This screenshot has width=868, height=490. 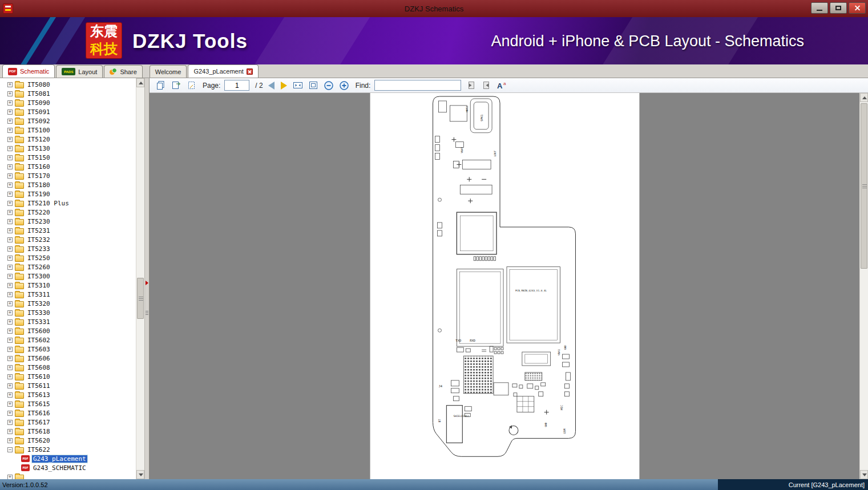 I want to click on tree-folder-row: +IT5233, so click(x=68, y=249).